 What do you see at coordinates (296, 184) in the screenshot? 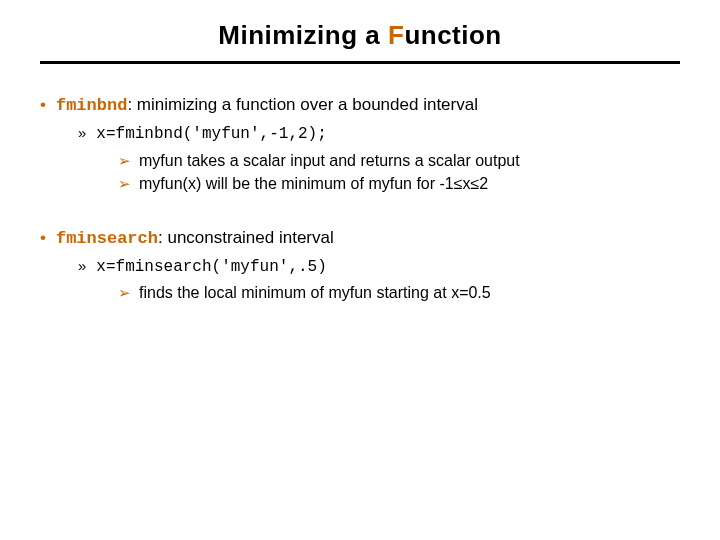
I see `s2-pre: myfun(x) will be the minimum of myfun fo…` at bounding box center [296, 184].